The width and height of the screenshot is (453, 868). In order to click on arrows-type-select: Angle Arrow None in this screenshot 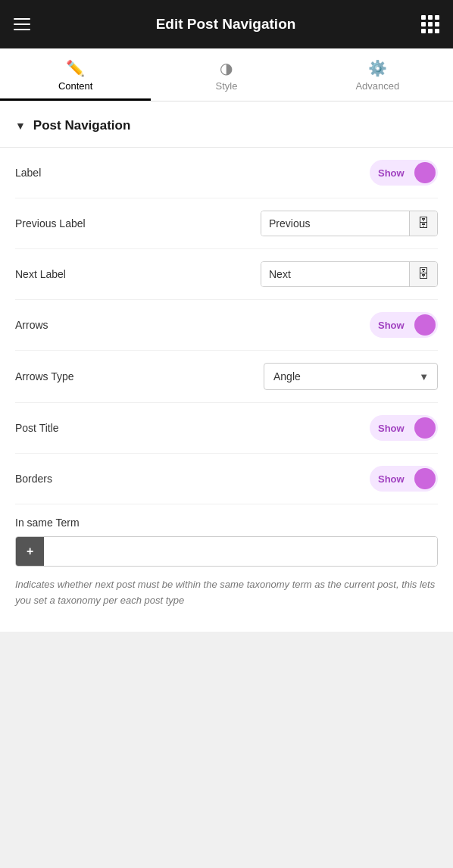, I will do `click(351, 376)`.